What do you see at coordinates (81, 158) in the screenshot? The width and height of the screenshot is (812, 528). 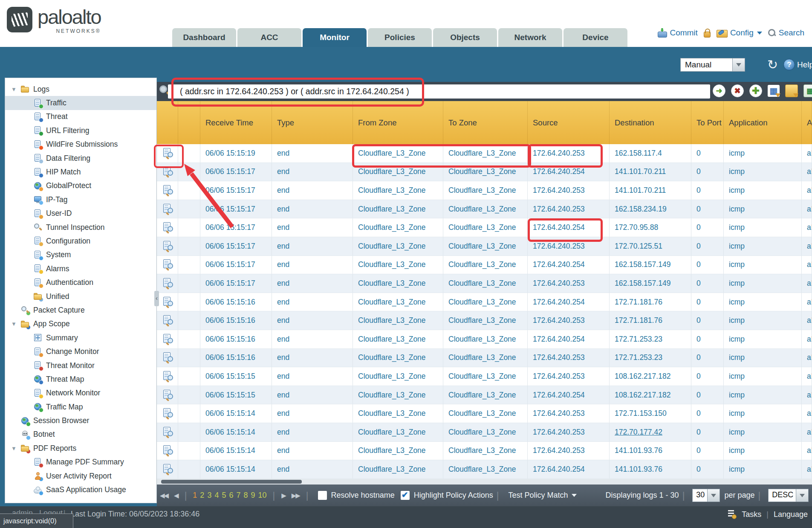 I see `sidebar-item-data-filtering: Data Filtering` at bounding box center [81, 158].